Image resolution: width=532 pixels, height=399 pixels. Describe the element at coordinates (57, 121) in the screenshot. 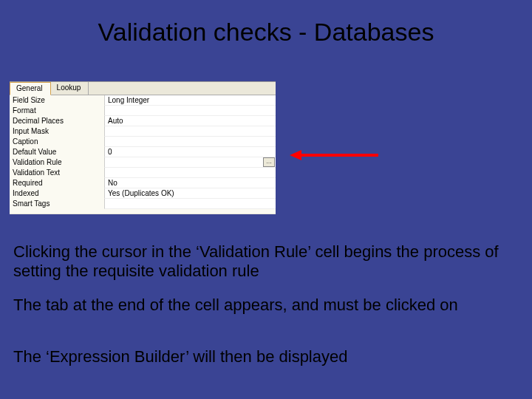

I see `label-decimal-places: Decimal Places` at that location.